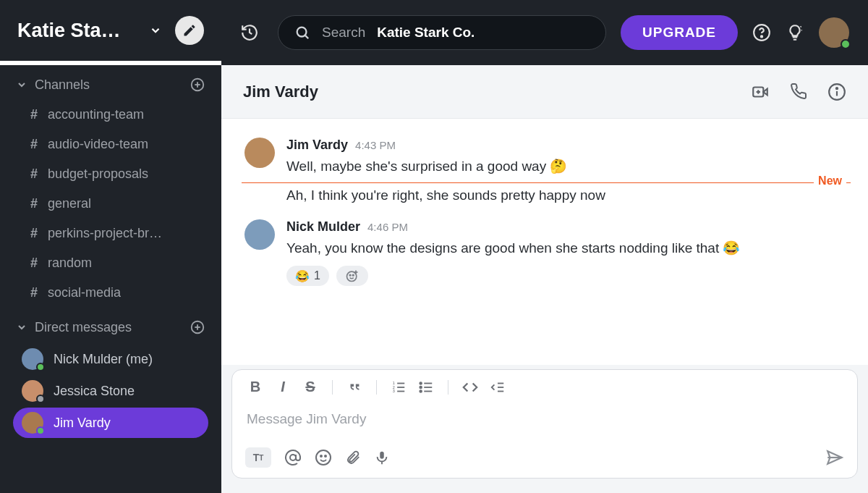 The width and height of the screenshot is (868, 493). I want to click on room-actions, so click(799, 92).